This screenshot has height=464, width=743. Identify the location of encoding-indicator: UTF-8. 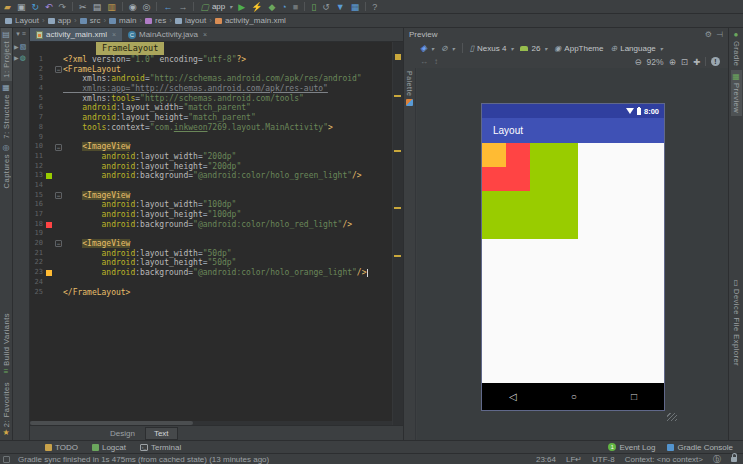
(604, 460).